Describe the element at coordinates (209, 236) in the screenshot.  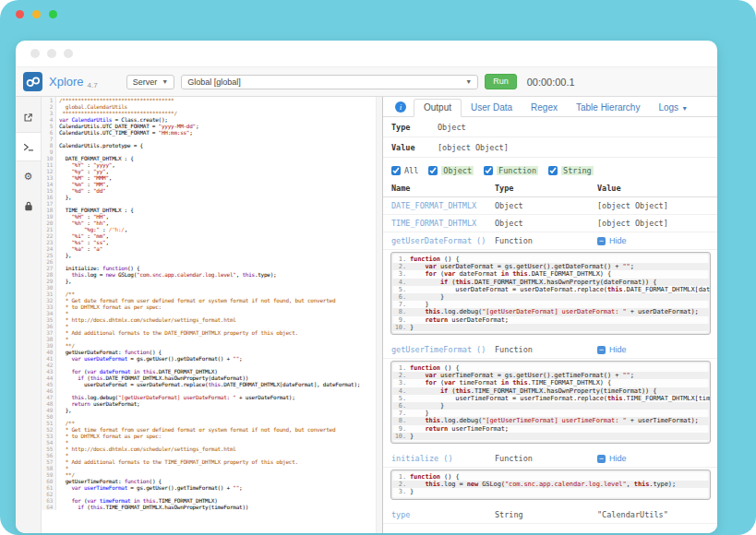
I see `editor-line: 22 "%i" : "mm",` at that location.